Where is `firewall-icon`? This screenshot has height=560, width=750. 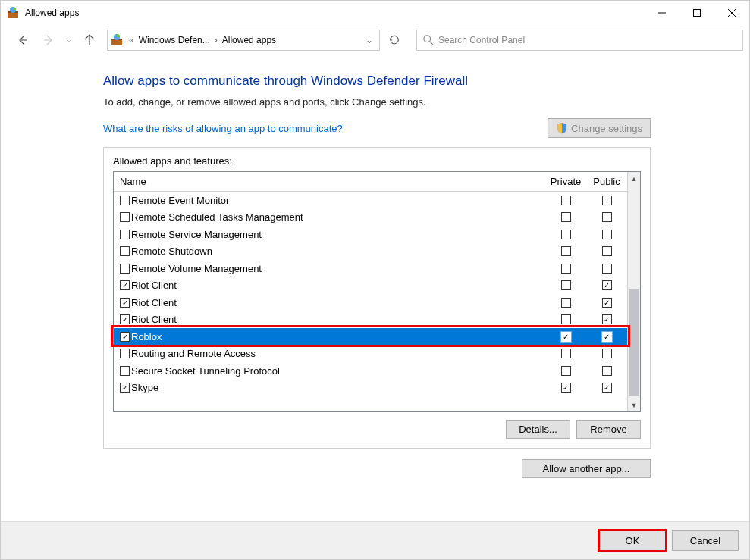
firewall-icon is located at coordinates (117, 40).